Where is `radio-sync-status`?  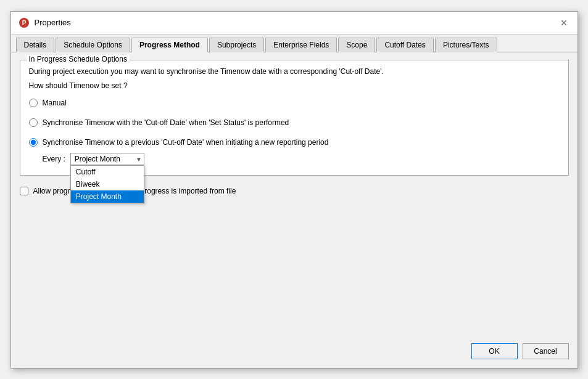 radio-sync-status is located at coordinates (33, 123).